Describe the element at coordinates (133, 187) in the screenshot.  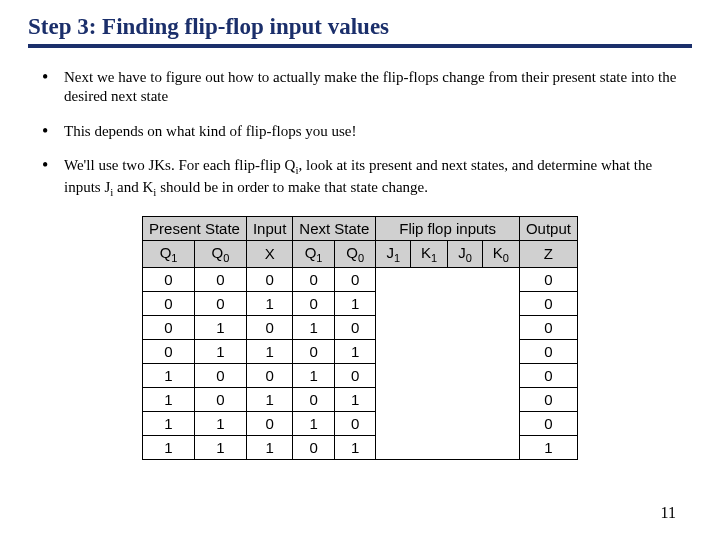
I see `bullet-3-part-c: and K` at that location.